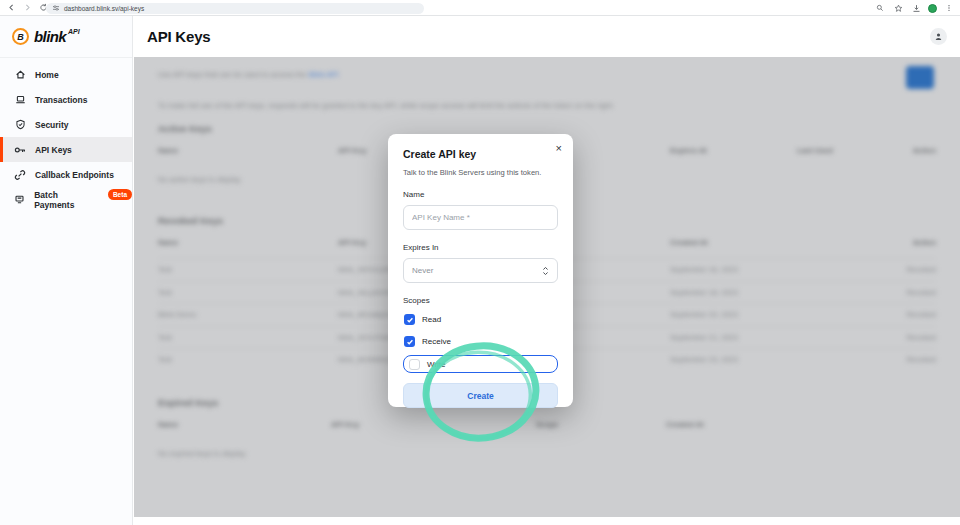 This screenshot has height=525, width=960. Describe the element at coordinates (480, 194) in the screenshot. I see `name-label: Name` at that location.